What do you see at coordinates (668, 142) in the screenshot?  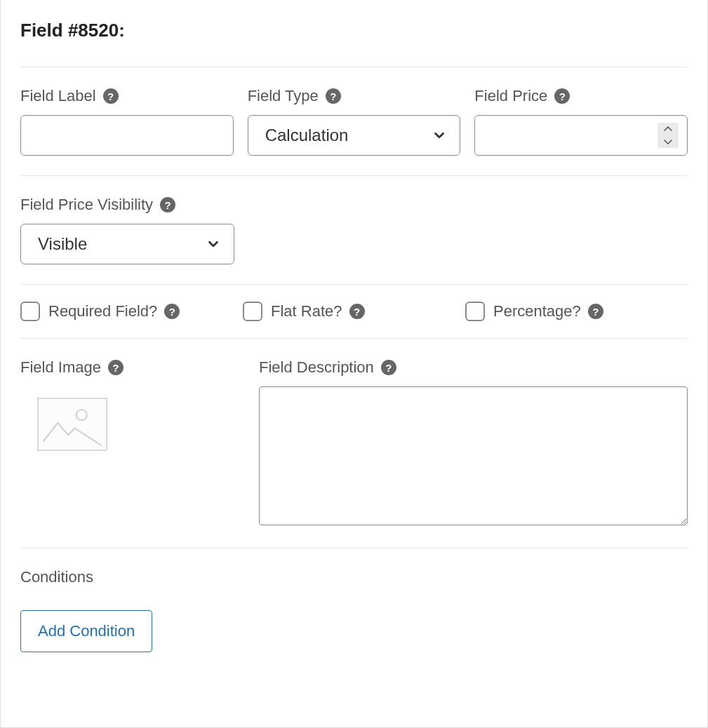 I see `stepper-down-button` at bounding box center [668, 142].